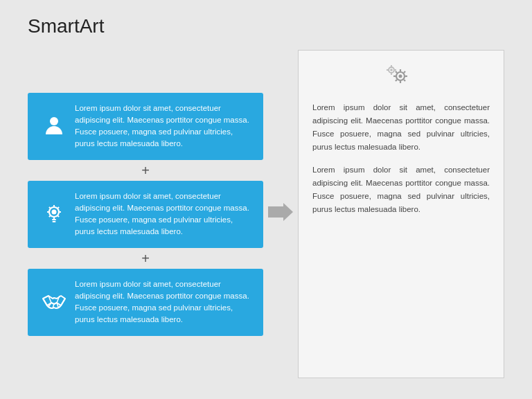 This screenshot has height=399, width=532. I want to click on handshake-icon, so click(54, 302).